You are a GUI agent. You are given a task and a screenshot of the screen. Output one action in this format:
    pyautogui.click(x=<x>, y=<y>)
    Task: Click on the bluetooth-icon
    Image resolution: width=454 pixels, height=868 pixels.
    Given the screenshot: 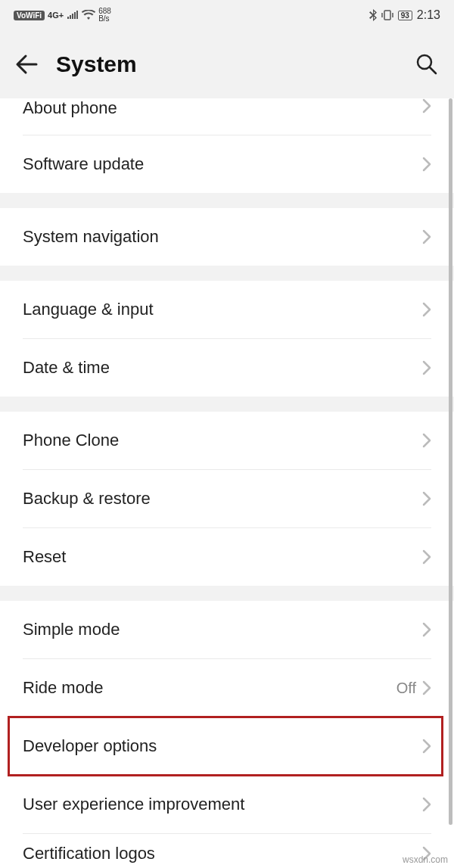 What is the action you would take?
    pyautogui.click(x=373, y=15)
    